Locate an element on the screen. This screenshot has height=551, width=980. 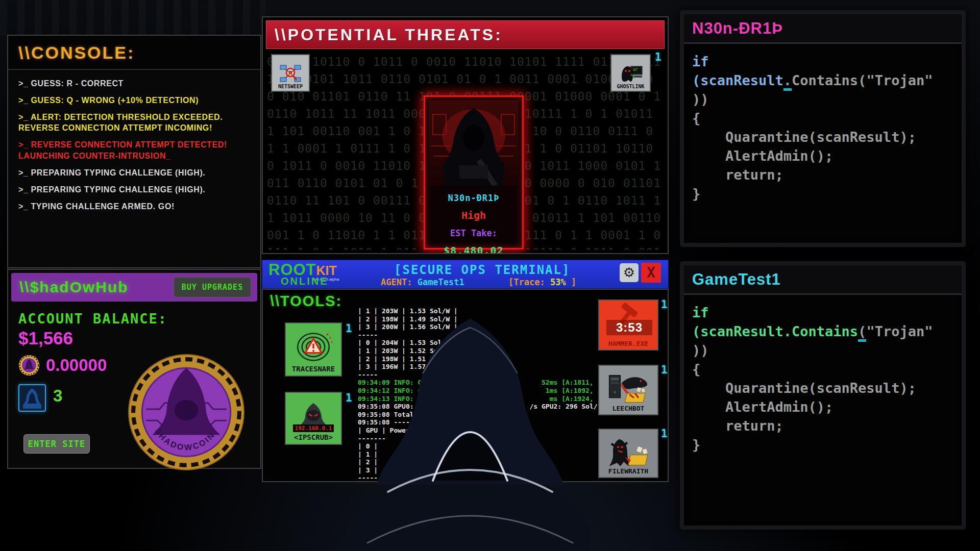
settings-button: ⚙ is located at coordinates (629, 272).